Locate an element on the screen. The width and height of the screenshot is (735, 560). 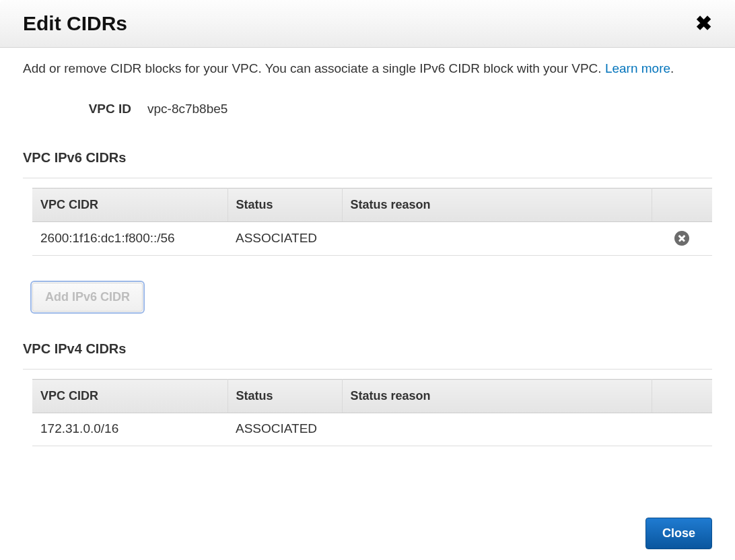
learn-more-link: Learn more is located at coordinates (638, 69).